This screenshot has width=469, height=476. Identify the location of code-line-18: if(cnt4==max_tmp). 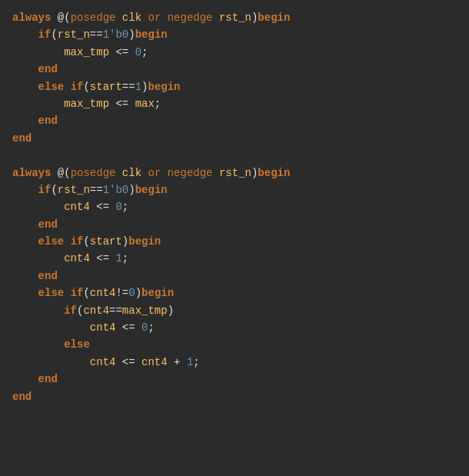
(234, 311).